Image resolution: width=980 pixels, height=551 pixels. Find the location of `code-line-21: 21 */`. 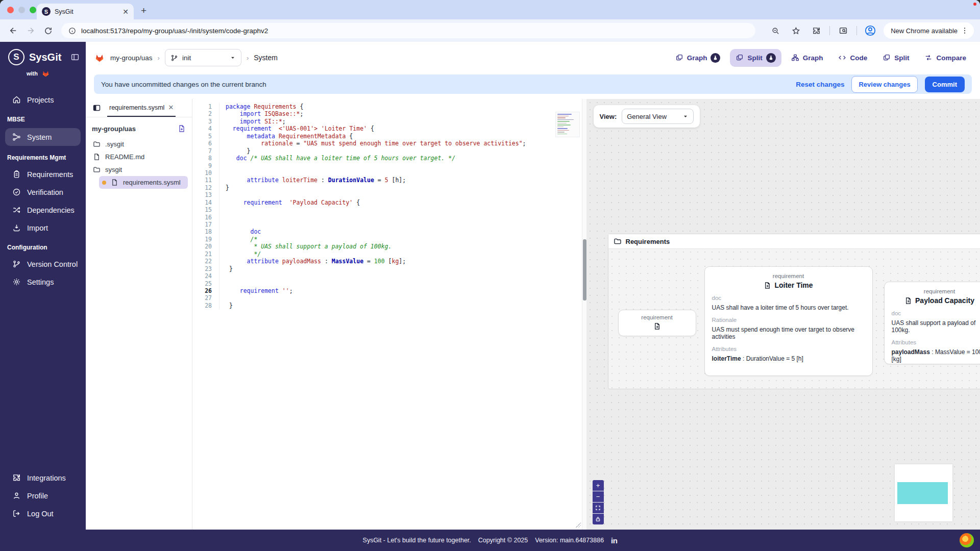

code-line-21: 21 */ is located at coordinates (389, 254).